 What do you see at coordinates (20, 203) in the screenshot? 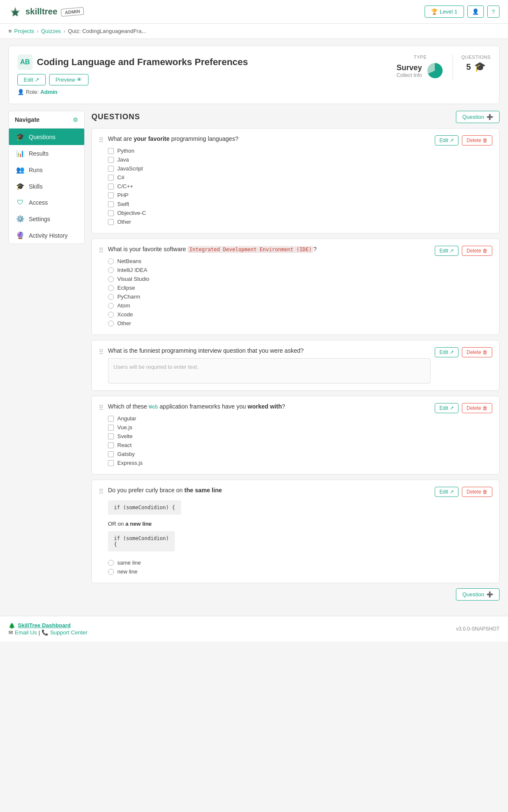
I see `access-icon: 🛡` at bounding box center [20, 203].